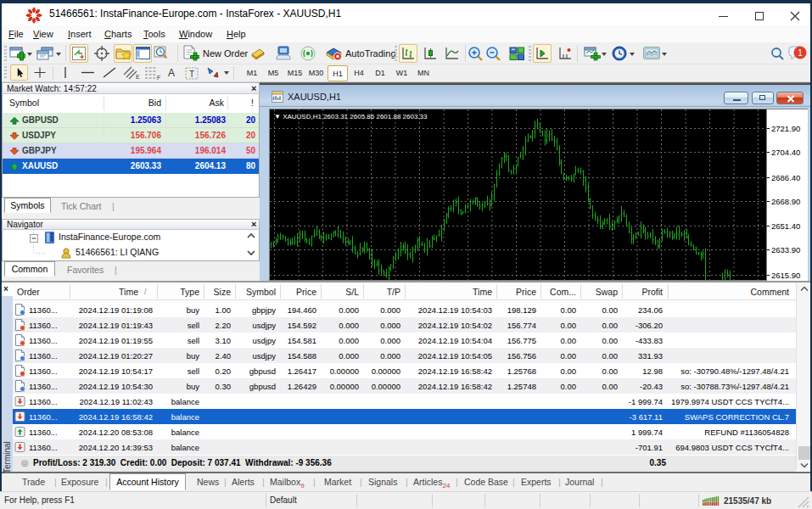  What do you see at coordinates (192, 75) in the screenshot?
I see `svg-text: T` at bounding box center [192, 75].